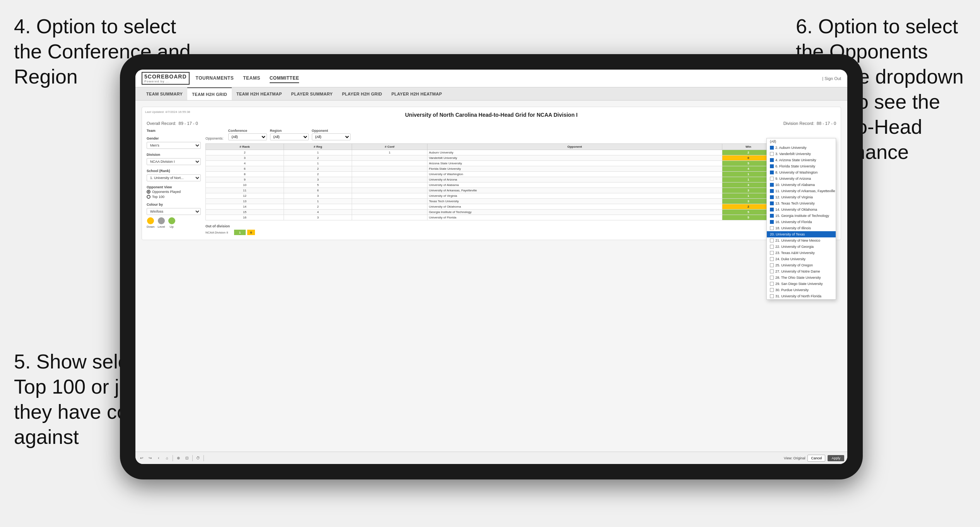 The width and height of the screenshot is (980, 527). Describe the element at coordinates (245, 158) in the screenshot. I see `rank-cell: 3` at that location.